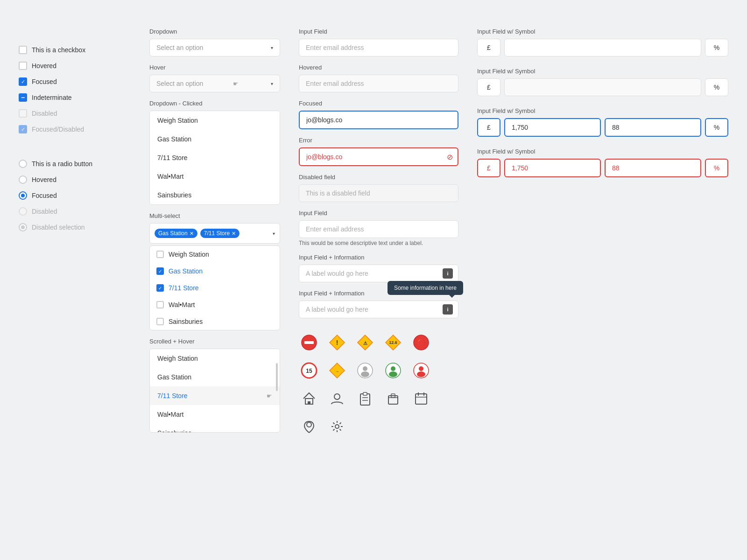 This screenshot has height=560, width=747. What do you see at coordinates (421, 343) in the screenshot?
I see `no-trucks-icon: 🚫` at bounding box center [421, 343].